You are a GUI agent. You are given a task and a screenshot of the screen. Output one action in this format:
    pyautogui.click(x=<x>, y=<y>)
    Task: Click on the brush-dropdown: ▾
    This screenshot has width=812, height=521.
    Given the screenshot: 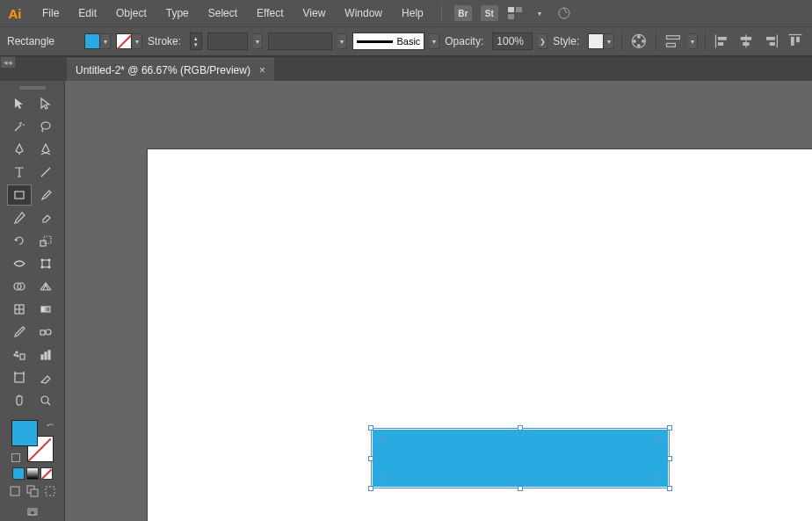 What is the action you would take?
    pyautogui.click(x=434, y=41)
    